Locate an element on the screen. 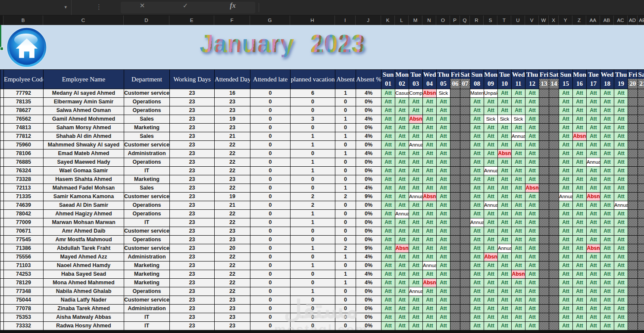 The width and height of the screenshot is (644, 333). column-letter-l: L is located at coordinates (402, 20).